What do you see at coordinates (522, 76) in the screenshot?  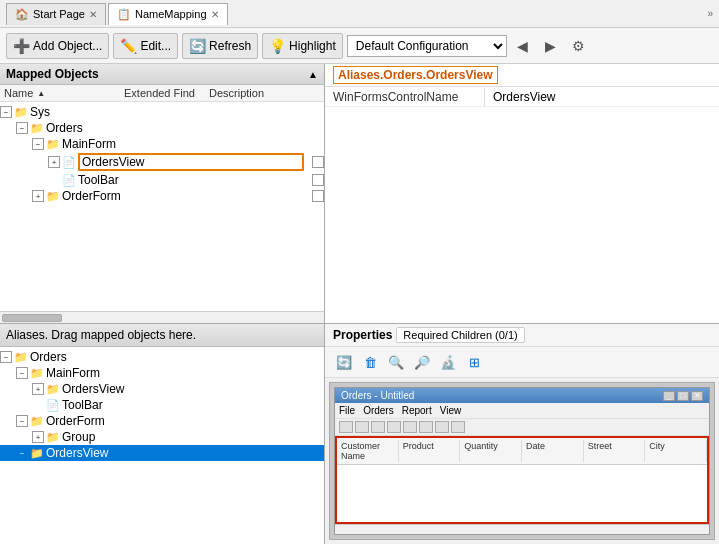 I see `alias-title-bar: Aliases.Orders.OrdersView` at bounding box center [522, 76].